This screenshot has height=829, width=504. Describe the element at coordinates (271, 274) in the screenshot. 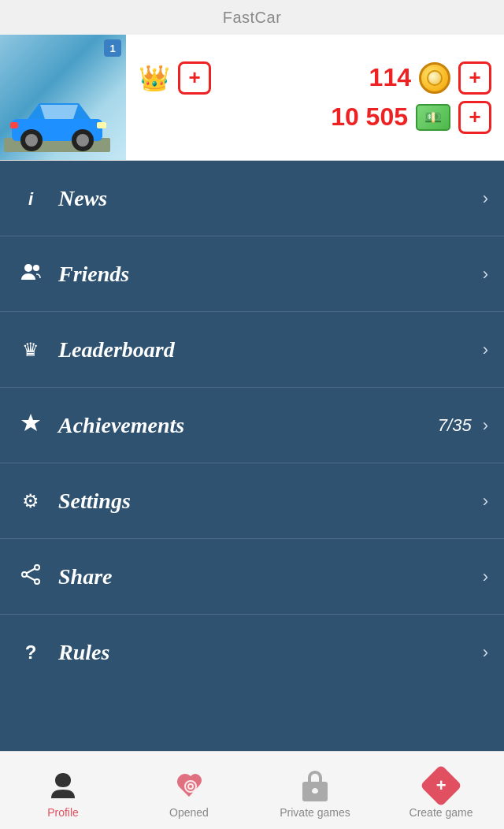

I see `menu-label-friends: Friends` at that location.